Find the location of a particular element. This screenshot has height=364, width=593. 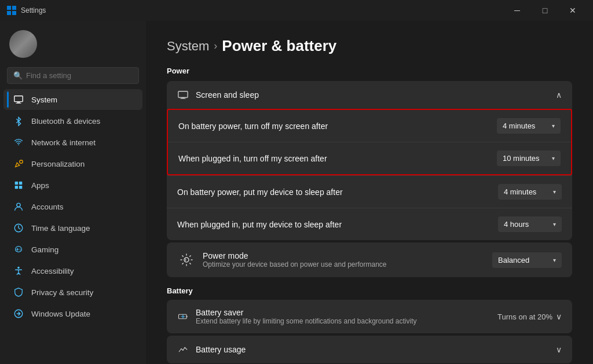

plugged-sleep-row: When plugged in, put my device to sleep … is located at coordinates (369, 224).